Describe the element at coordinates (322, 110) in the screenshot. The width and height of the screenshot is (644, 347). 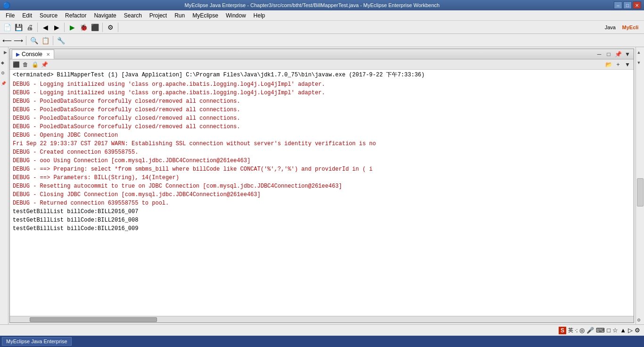
I see `console-line-3: DEBUG - PooledDataSource forcefully clos…` at that location.